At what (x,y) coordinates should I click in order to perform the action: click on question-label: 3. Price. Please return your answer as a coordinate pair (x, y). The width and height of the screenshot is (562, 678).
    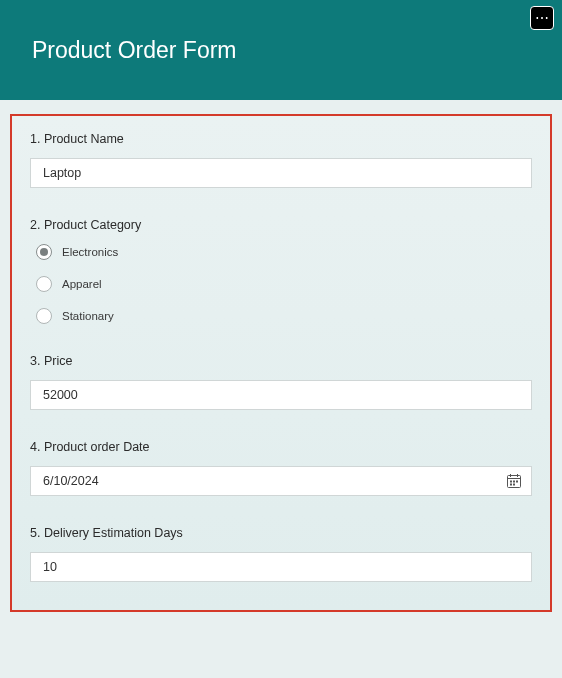
    Looking at the image, I should click on (281, 361).